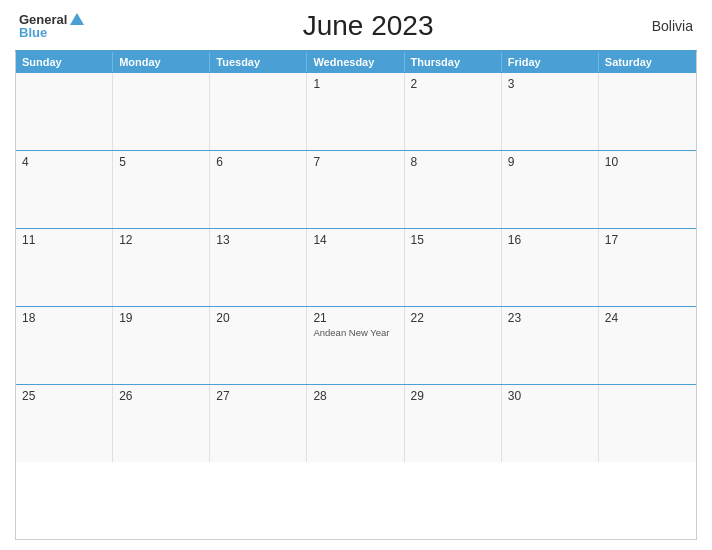 The width and height of the screenshot is (712, 550). I want to click on day-number: 22, so click(453, 318).